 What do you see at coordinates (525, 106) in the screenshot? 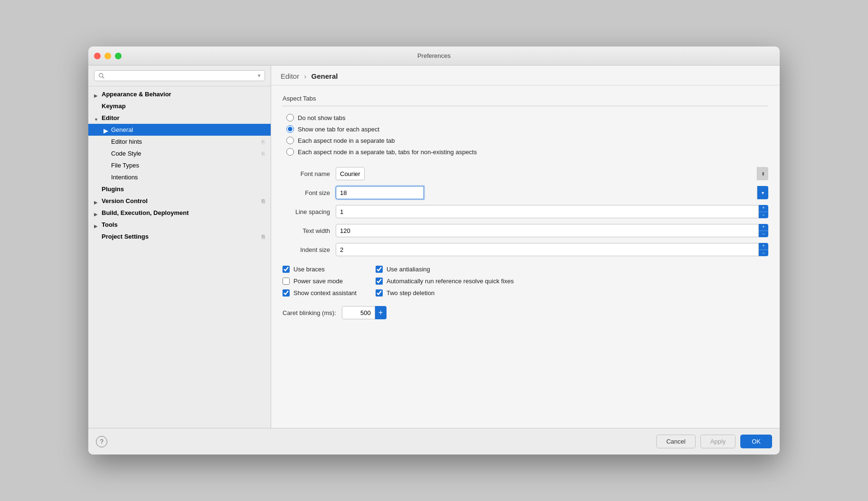
I see `section-divider` at bounding box center [525, 106].